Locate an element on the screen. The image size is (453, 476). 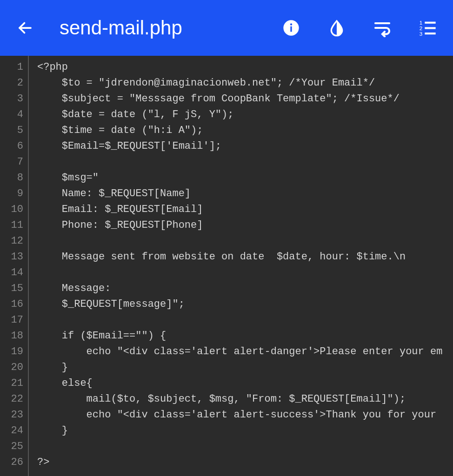
code-line: $Email=$_REQUEST['Email']; is located at coordinates (245, 146).